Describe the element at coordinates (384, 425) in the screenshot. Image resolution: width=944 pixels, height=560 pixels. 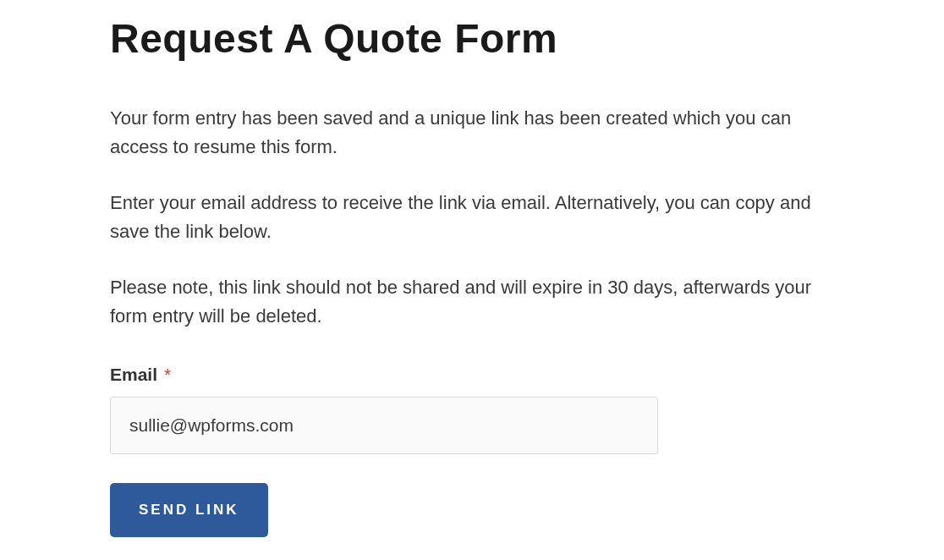
I see `email-field` at that location.